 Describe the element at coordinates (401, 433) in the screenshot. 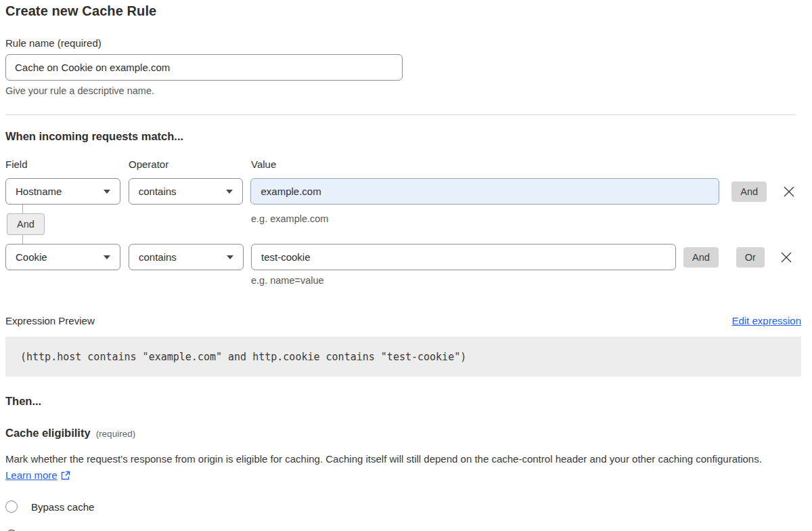

I see `cache-eligibility-heading-row: Cache eligibility (required)` at that location.